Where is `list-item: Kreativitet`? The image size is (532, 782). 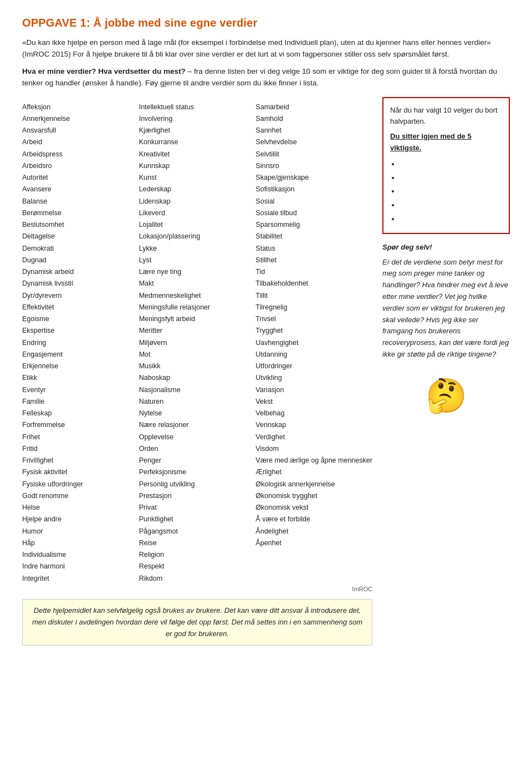
list-item: Kreativitet is located at coordinates (197, 154).